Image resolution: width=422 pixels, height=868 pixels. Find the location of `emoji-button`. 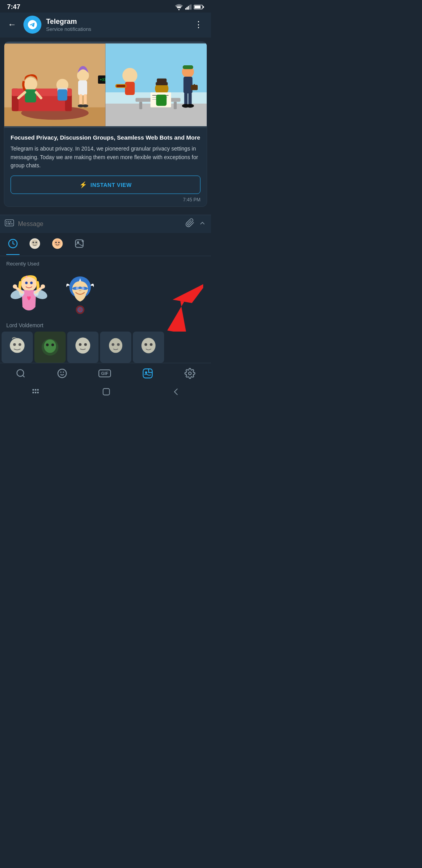

emoji-button is located at coordinates (62, 373).